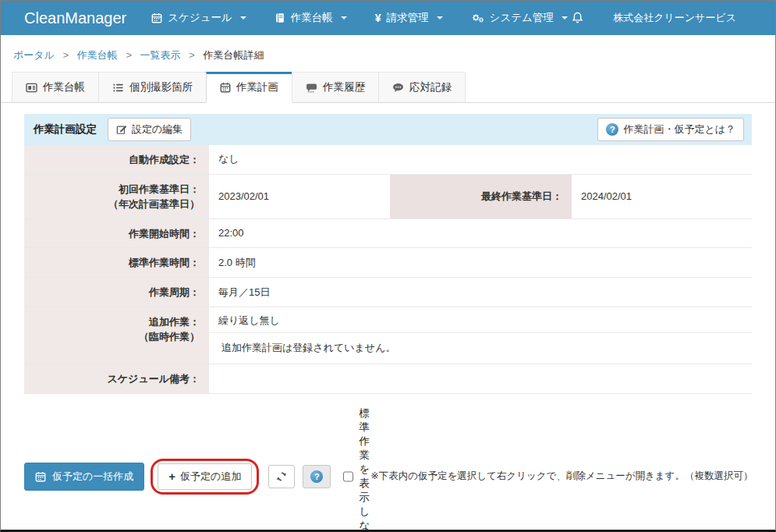 The height and width of the screenshot is (532, 776). Describe the element at coordinates (31, 87) in the screenshot. I see `card-icon` at that location.